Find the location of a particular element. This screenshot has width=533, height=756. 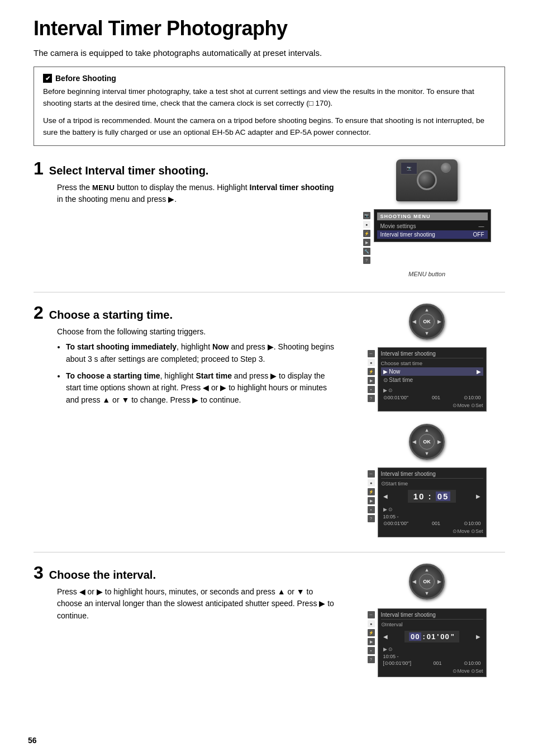

icon-s2b-2: ● is located at coordinates (371, 483).